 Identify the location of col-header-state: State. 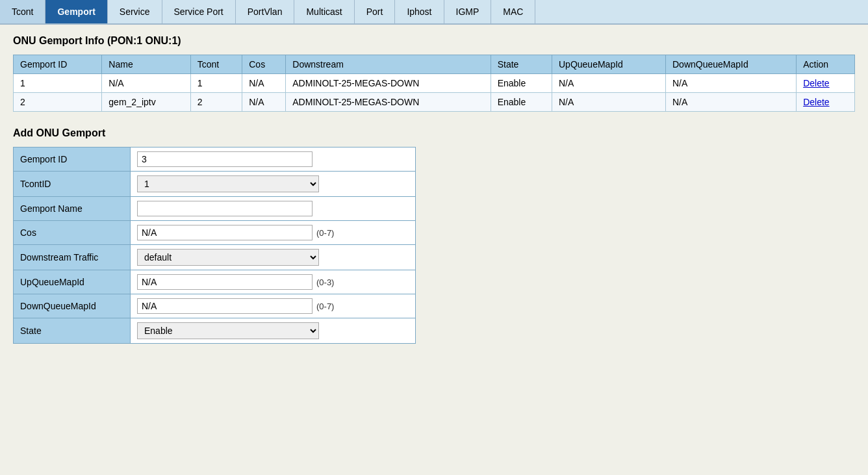
(521, 65).